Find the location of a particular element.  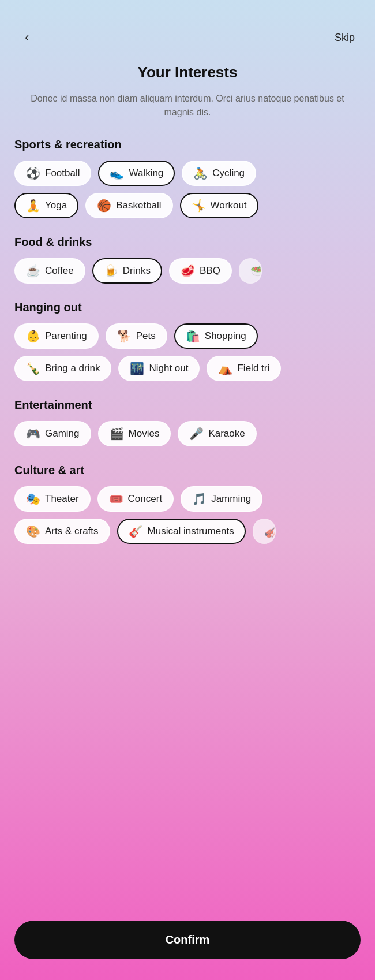

chip-label-football: Football is located at coordinates (62, 173).